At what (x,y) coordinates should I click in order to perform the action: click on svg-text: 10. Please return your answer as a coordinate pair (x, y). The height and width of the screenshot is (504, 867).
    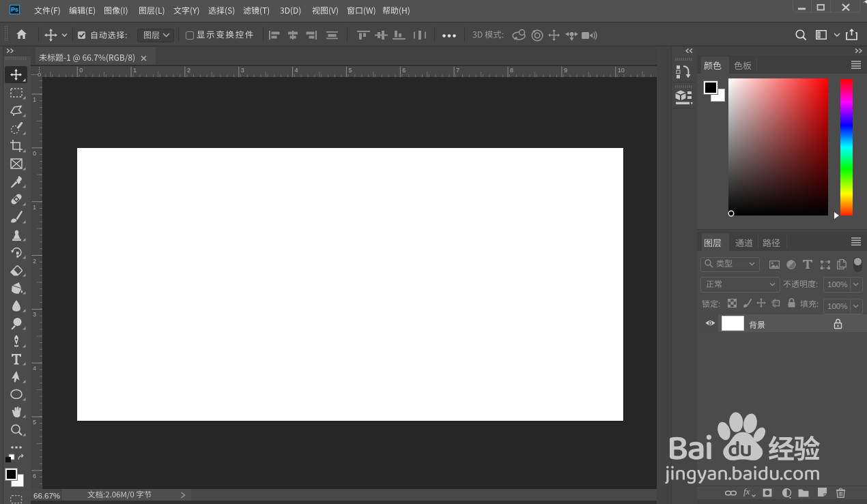
    Looking at the image, I should click on (621, 70).